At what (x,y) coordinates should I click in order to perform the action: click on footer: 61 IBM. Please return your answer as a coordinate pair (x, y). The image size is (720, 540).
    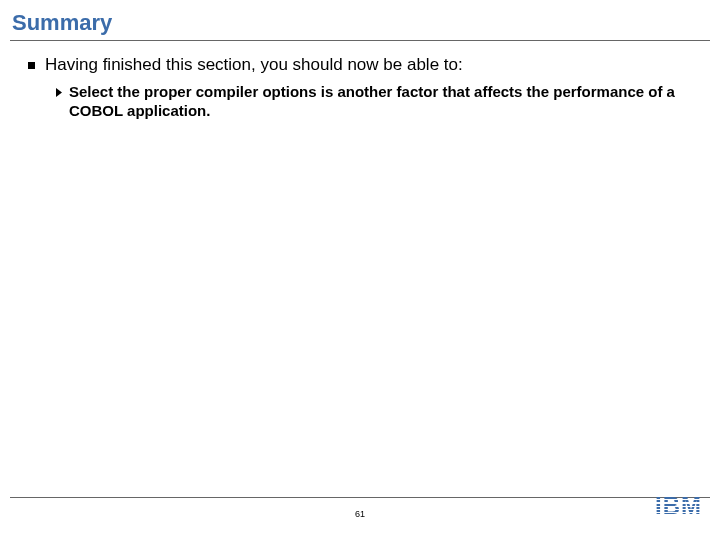
    Looking at the image, I should click on (360, 512).